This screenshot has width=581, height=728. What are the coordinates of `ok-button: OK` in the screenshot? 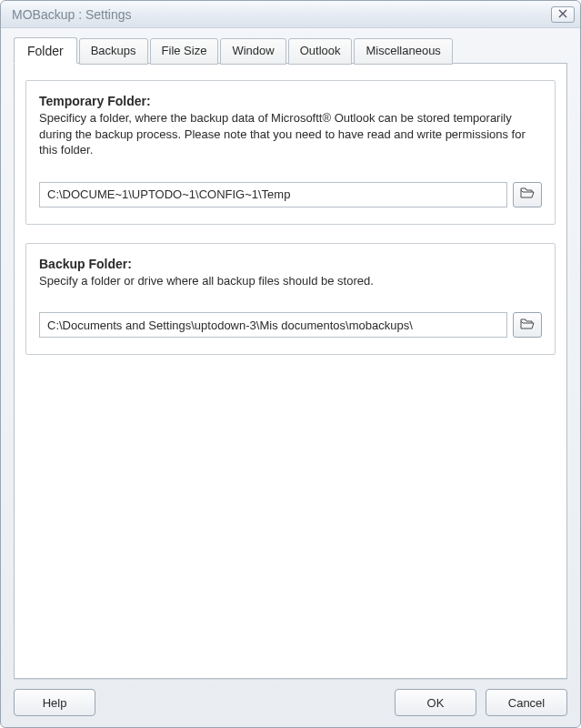 It's located at (436, 703).